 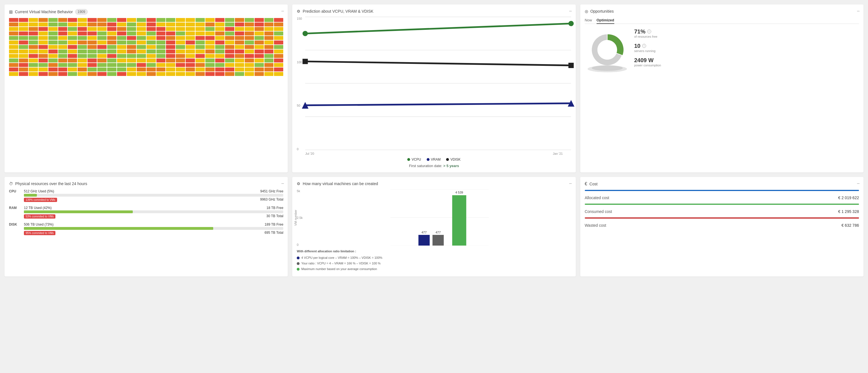 What do you see at coordinates (416, 160) in the screenshot?
I see `legend-vcpu-label: VCPU` at bounding box center [416, 160].